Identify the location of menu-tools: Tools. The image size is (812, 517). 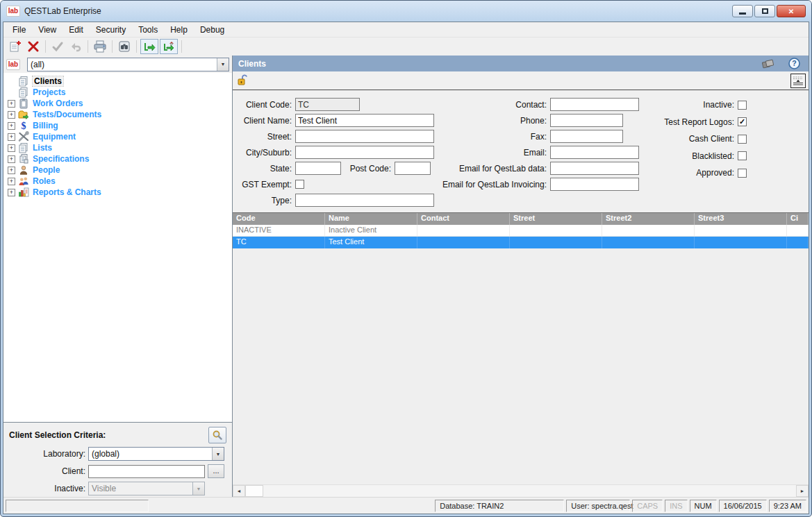
(148, 30).